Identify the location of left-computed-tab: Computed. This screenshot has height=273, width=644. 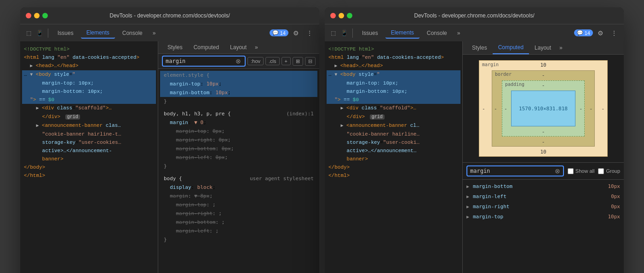
(206, 47).